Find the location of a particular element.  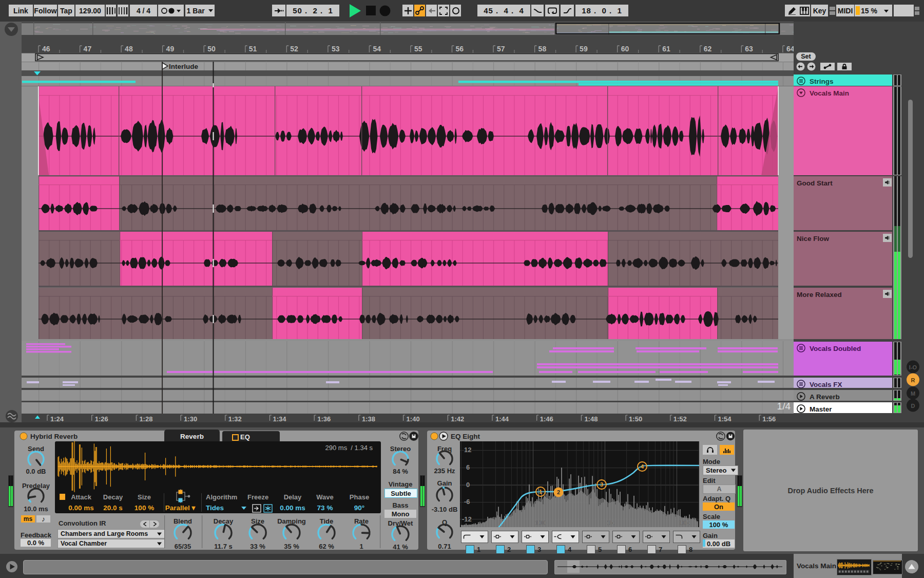

svg-text: 62 is located at coordinates (708, 49).